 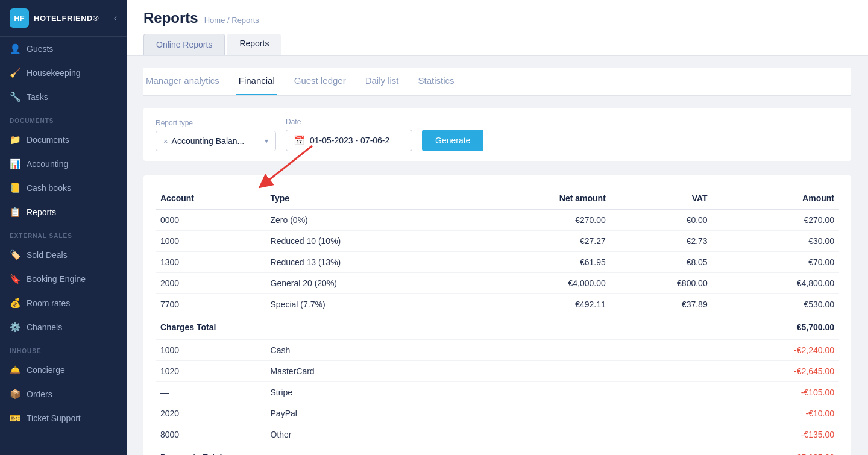 What do you see at coordinates (211, 221) in the screenshot?
I see `cell-account: 0000` at bounding box center [211, 221].